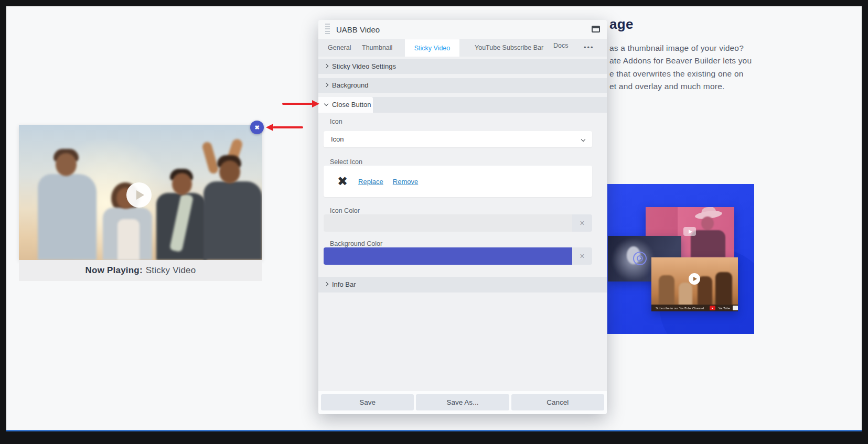 Image resolution: width=868 pixels, height=444 pixels. What do you see at coordinates (681, 86) in the screenshot?
I see `article-line: et and overlay and much more.` at bounding box center [681, 86].